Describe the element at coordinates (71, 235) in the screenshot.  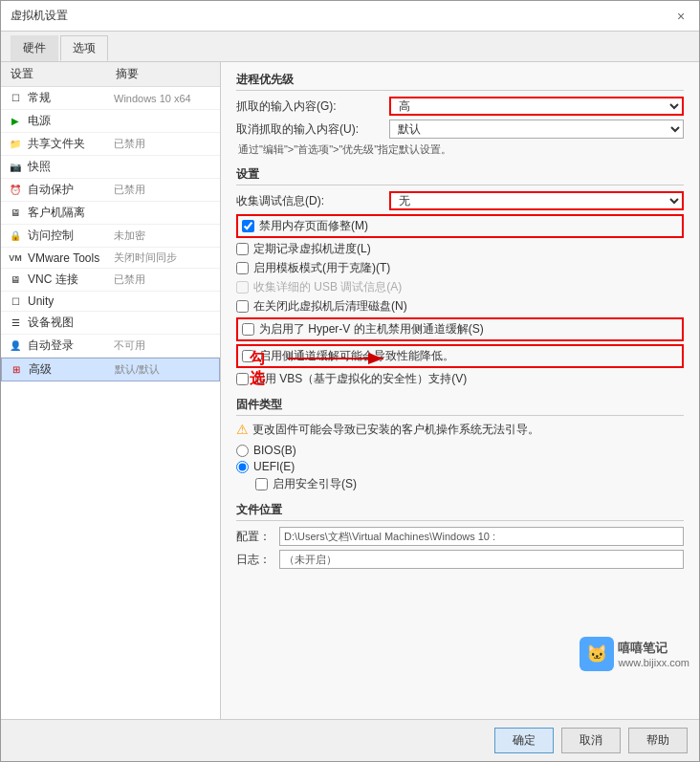
I see `sidebar-item-label-access-control: 访问控制` at that location.